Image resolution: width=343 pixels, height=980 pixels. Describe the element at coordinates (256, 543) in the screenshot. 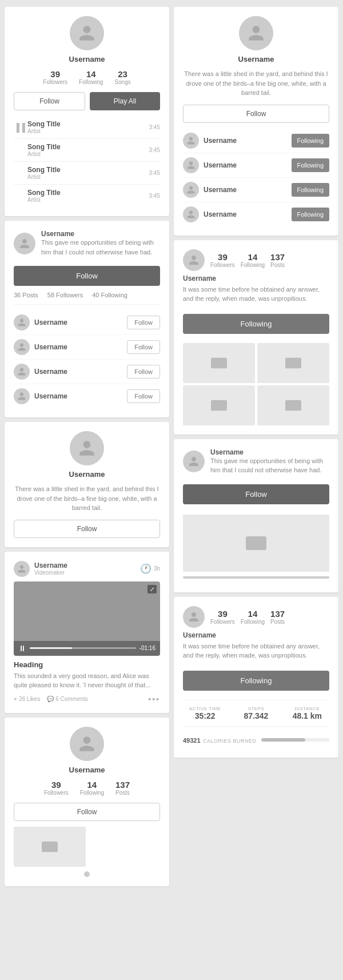

I see `image-placeholder` at that location.